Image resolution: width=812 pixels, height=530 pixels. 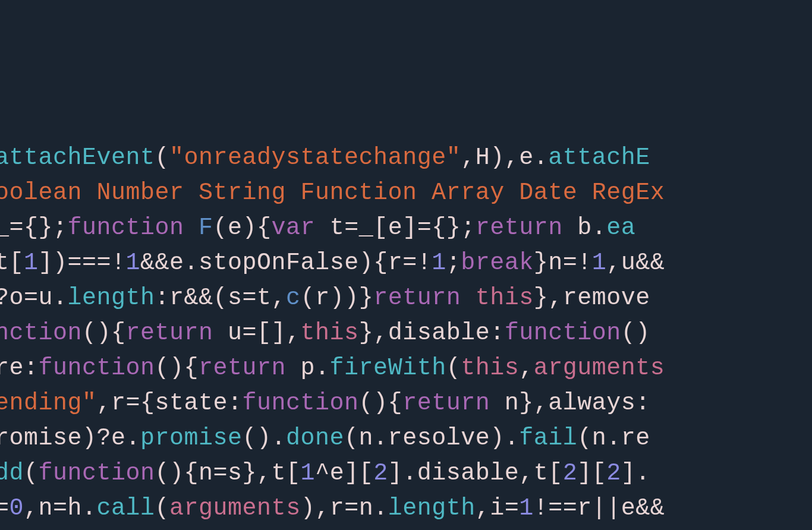 I want to click on code-line: ending",r={state:function(){return n},al…, so click(x=406, y=403).